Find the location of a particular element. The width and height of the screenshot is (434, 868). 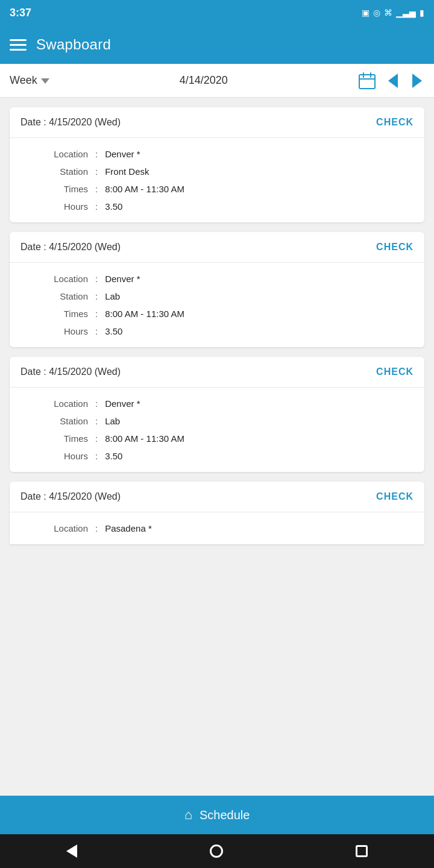

hours-value-3: 3.50 is located at coordinates (113, 456).